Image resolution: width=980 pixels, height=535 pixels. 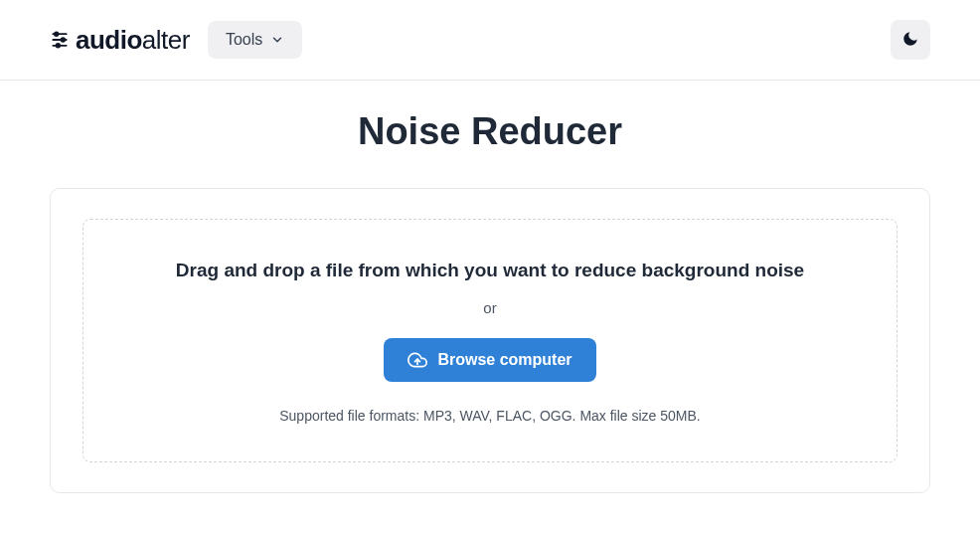 I want to click on tools-label: Tools, so click(x=245, y=40).